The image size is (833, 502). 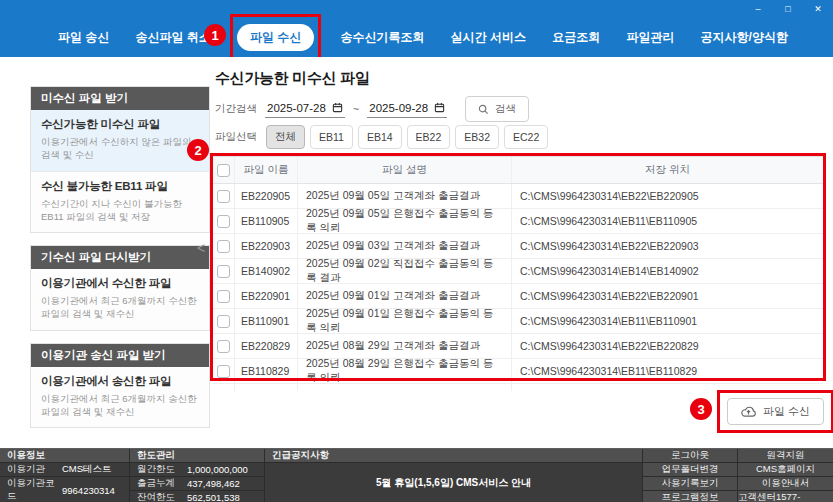 I want to click on file-type-filter-button: EC22, so click(x=526, y=137).